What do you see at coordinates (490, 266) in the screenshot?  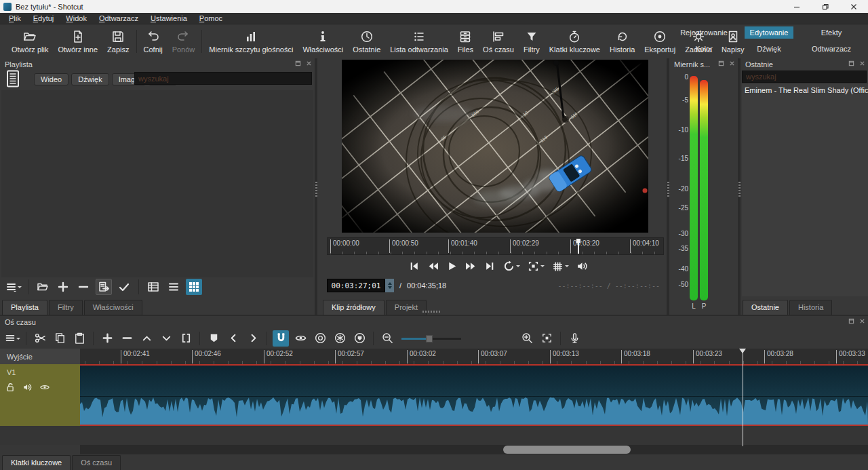 I see `skip-end-button` at bounding box center [490, 266].